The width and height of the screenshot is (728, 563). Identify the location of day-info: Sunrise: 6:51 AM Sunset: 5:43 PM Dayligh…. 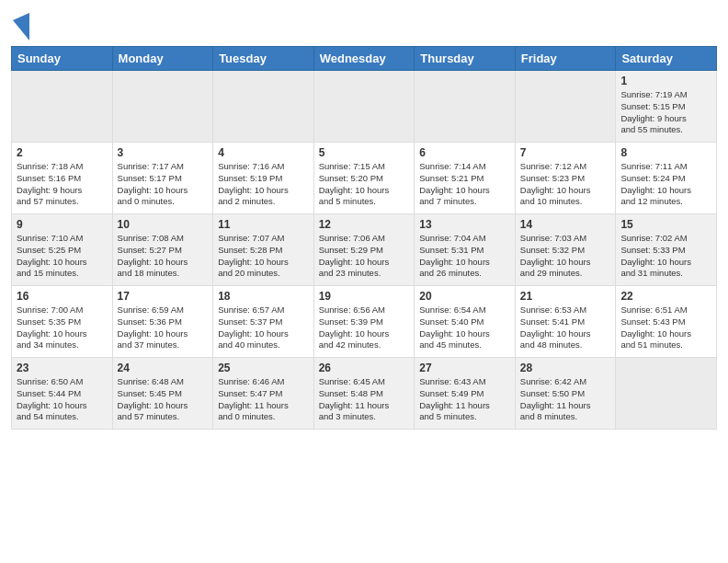
(665, 327).